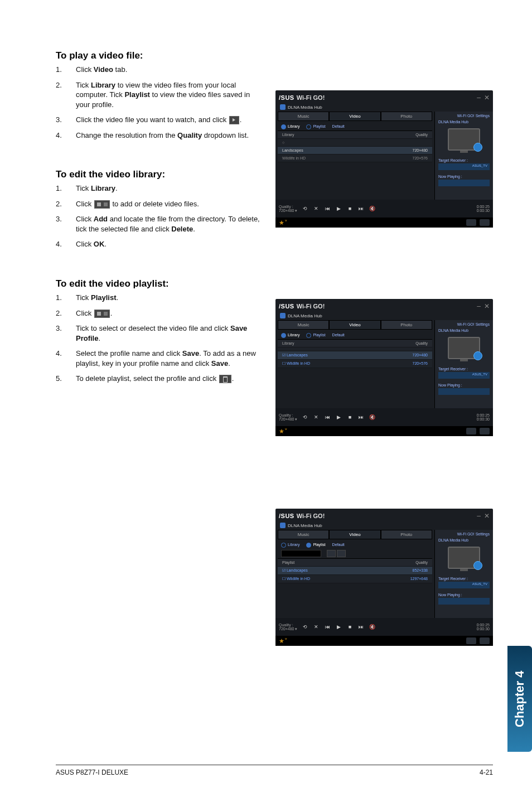  I want to click on step-text: Click OK., so click(169, 244).